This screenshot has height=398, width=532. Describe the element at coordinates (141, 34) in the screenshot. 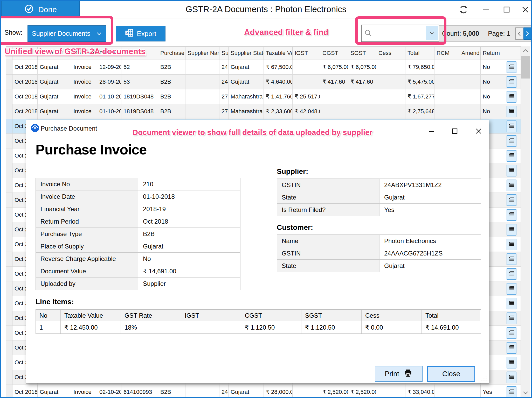

I see `export-button: X Export` at that location.